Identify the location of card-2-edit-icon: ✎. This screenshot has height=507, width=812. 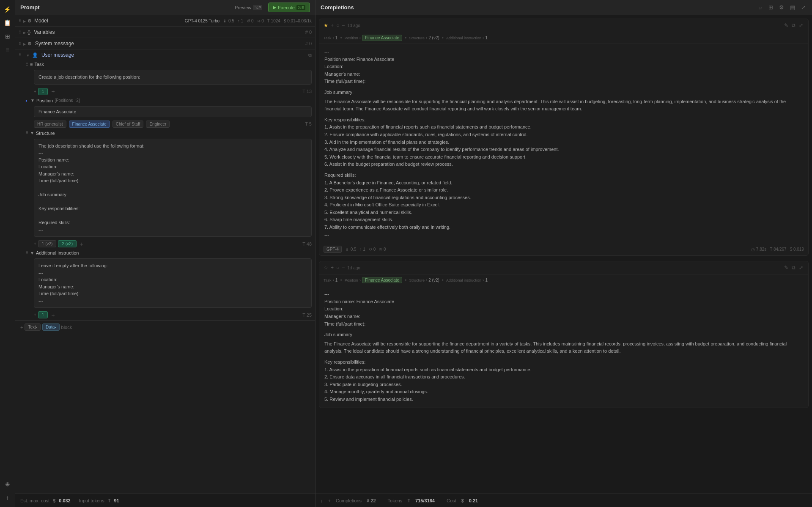
(786, 268).